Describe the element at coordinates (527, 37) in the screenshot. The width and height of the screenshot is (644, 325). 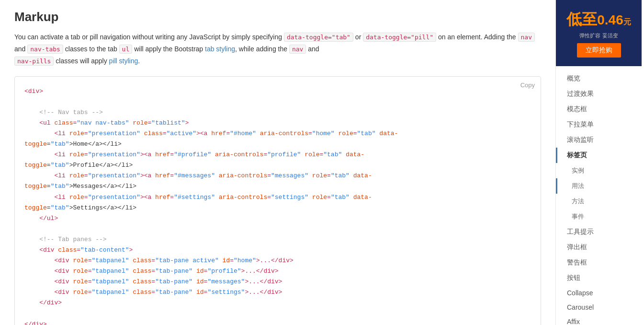
I see `code-nav: nav` at that location.